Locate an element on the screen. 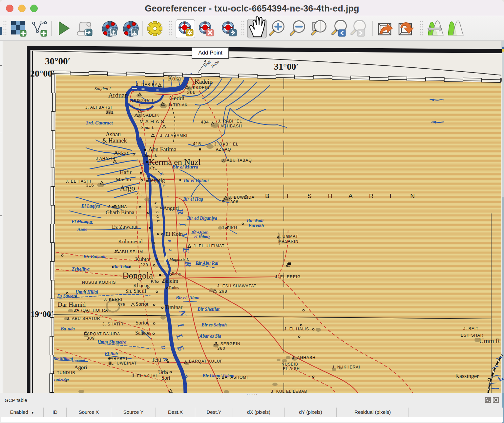  svg-text: Agori is located at coordinates (81, 367).